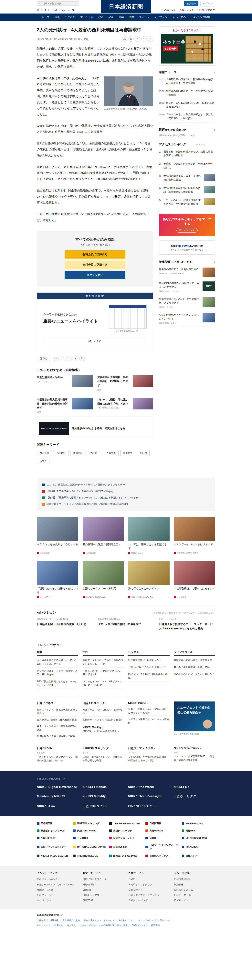 This screenshot has width=252, height=980. I want to click on sitemap-link: シンポジウム, so click(57, 900).